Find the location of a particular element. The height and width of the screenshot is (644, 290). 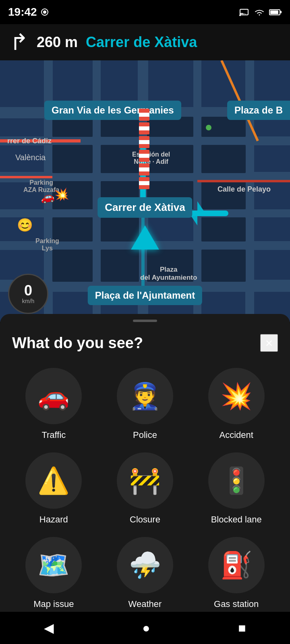

speed-unit: km/h is located at coordinates (28, 301).